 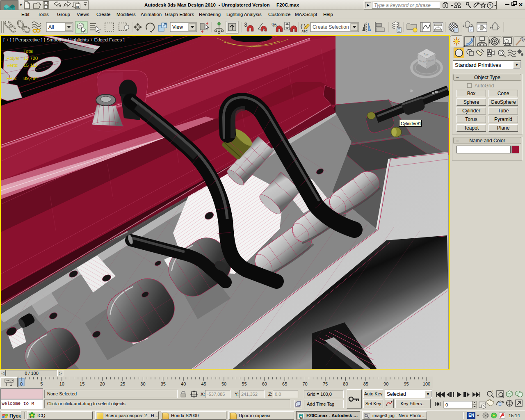 I want to click on svg-text: 30, so click(x=143, y=384).